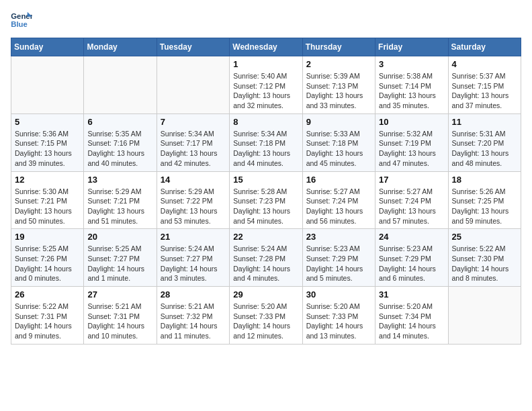 This screenshot has width=532, height=411. What do you see at coordinates (266, 236) in the screenshot?
I see `cell-date-number: 22` at bounding box center [266, 236].